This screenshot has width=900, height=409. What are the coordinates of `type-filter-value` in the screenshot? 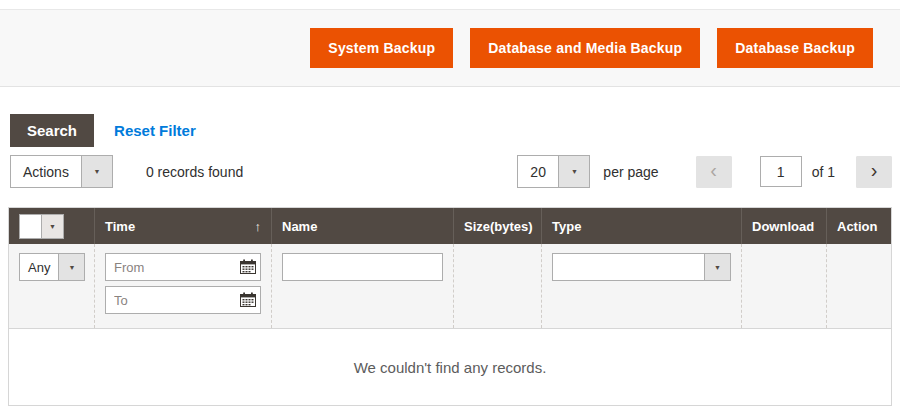 It's located at (568, 267).